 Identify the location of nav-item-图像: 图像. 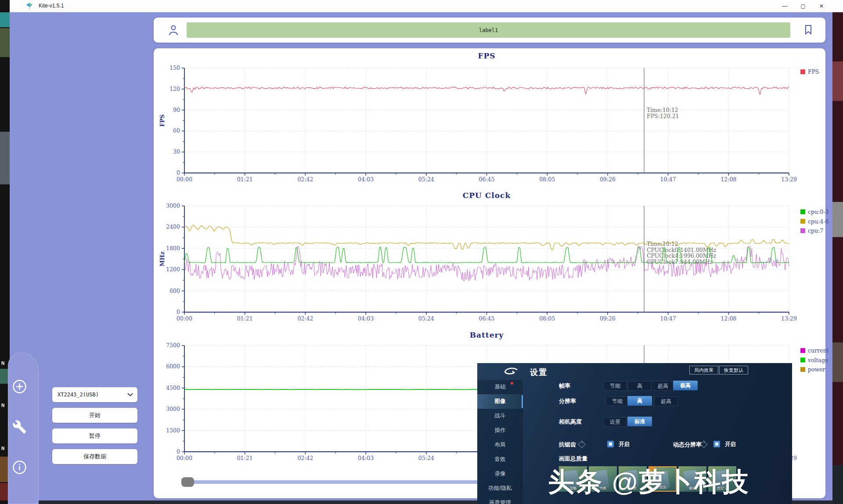
(500, 401).